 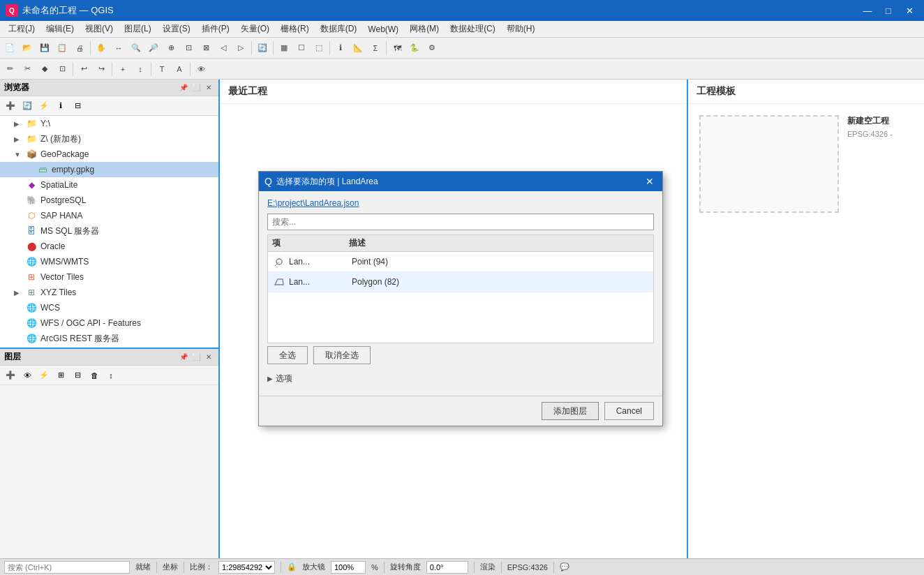 What do you see at coordinates (109, 338) in the screenshot?
I see `tree-item-arcgis: 🌐 ArcGIS REST 服务器` at bounding box center [109, 338].